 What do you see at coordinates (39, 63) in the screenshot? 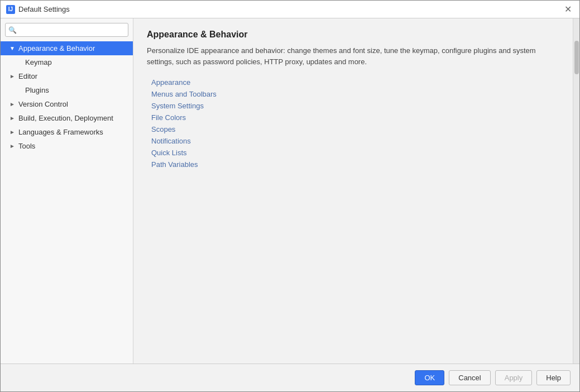
I see `sidebar-item-label: Keymap` at bounding box center [39, 63].